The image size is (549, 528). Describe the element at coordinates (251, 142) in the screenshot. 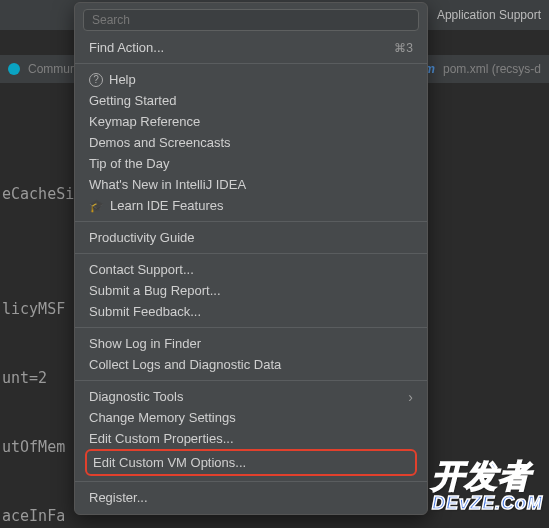

I see `menu-demos: Demos and Screencasts` at that location.